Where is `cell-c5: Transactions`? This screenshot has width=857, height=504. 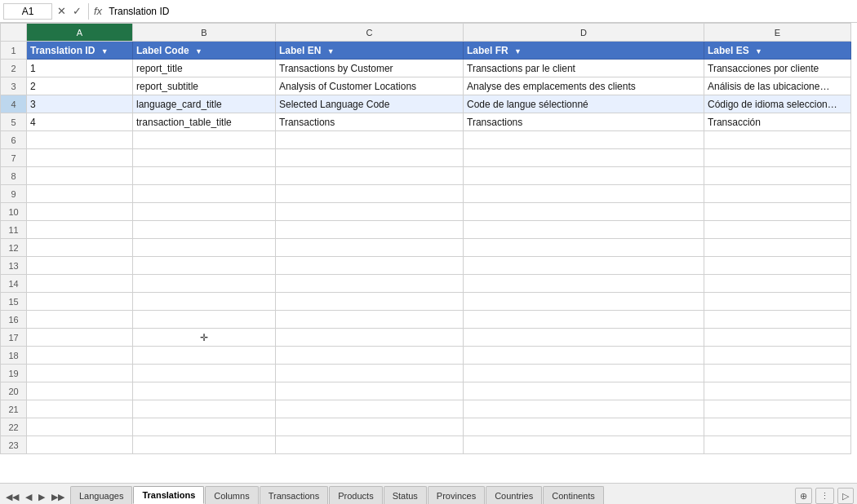
cell-c5: Transactions is located at coordinates (370, 122).